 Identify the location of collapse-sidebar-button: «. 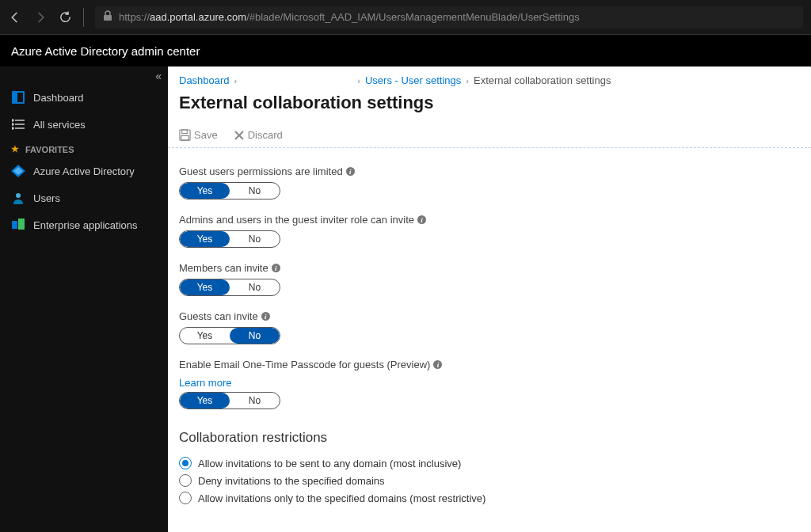
(158, 76).